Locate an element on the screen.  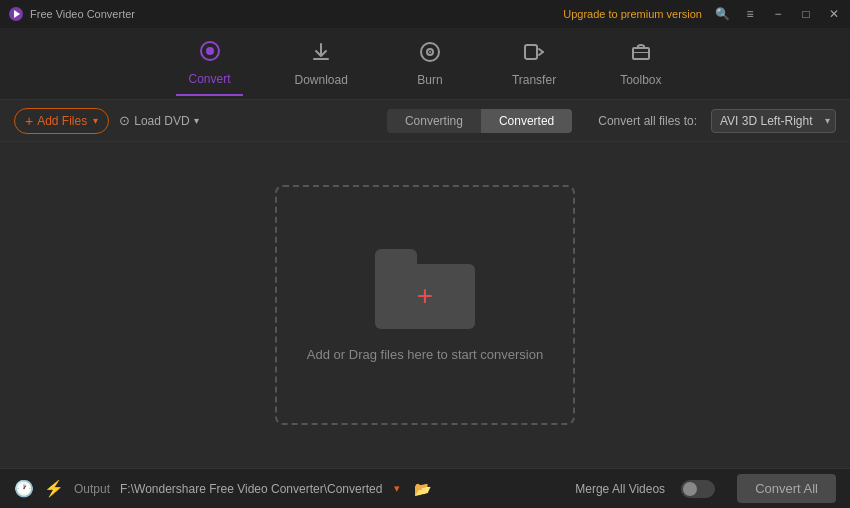
app-logo is located at coordinates (16, 14).